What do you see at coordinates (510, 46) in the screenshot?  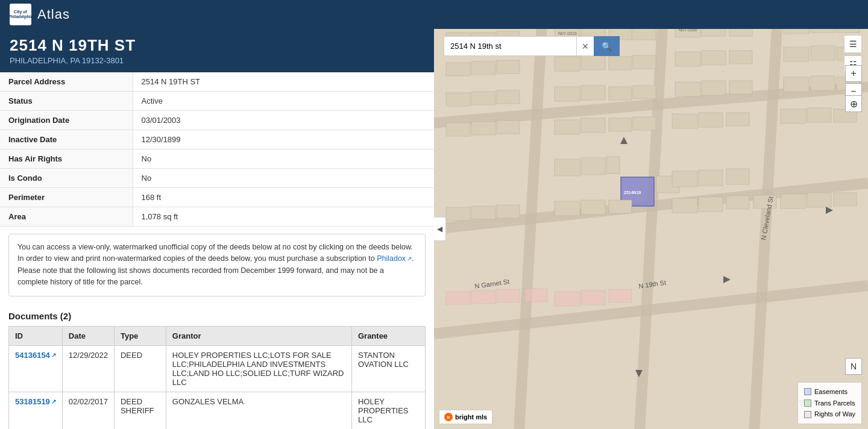 I see `search-input` at bounding box center [510, 46].